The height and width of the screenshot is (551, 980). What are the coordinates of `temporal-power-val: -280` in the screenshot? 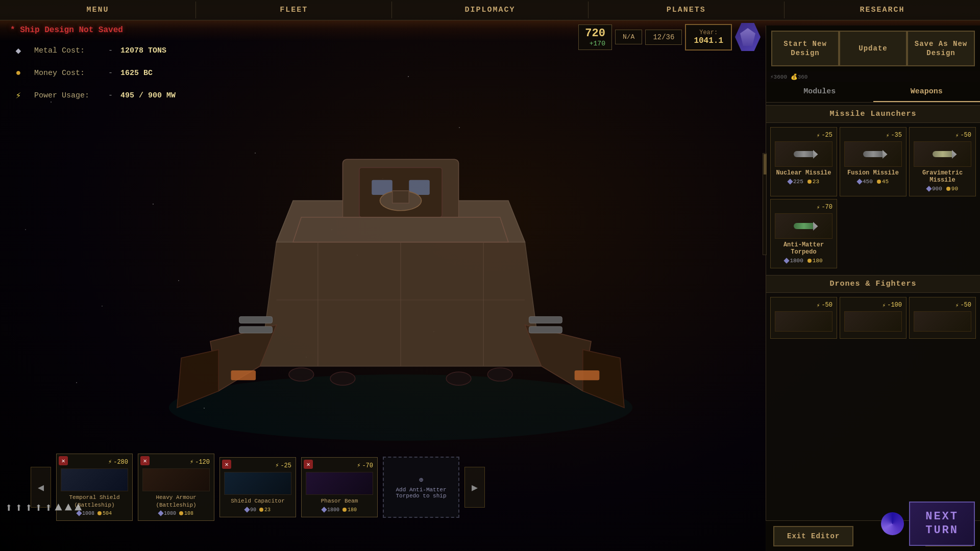 It's located at (120, 462).